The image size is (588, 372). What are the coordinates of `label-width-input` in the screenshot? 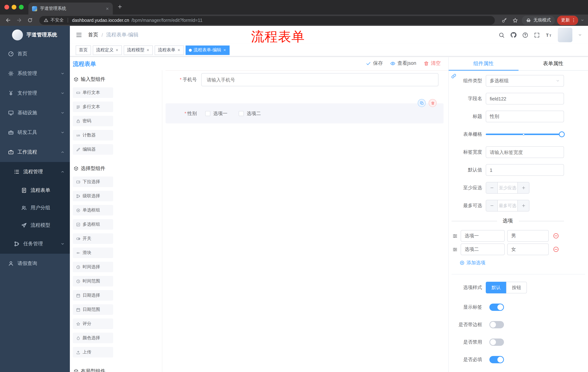 It's located at (525, 152).